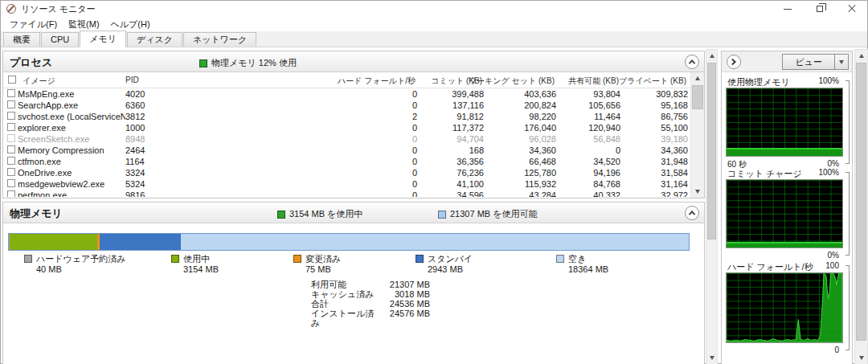 This screenshot has height=364, width=868. Describe the element at coordinates (72, 162) in the screenshot. I see `cell-image-name: ctfmon.exe` at that location.